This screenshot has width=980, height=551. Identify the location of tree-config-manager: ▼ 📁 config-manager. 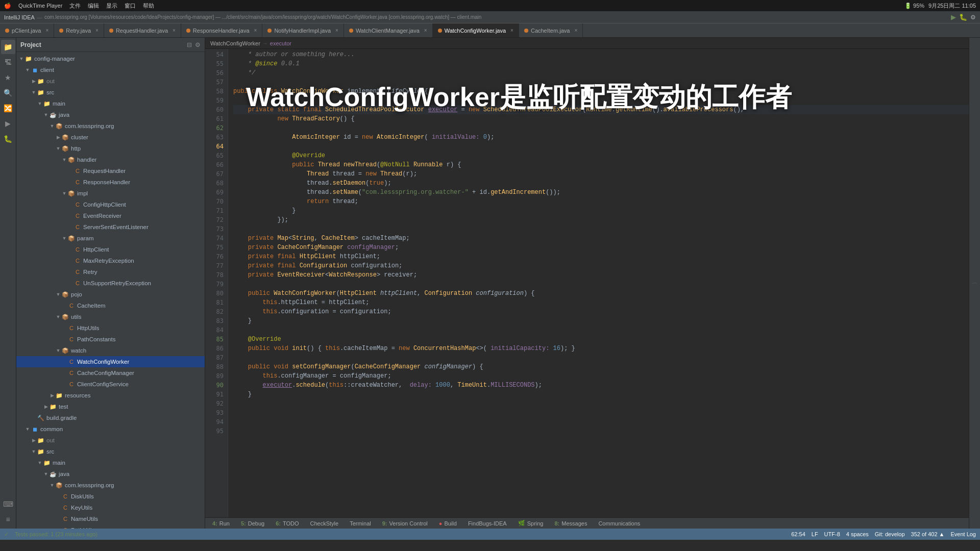
(110, 59).